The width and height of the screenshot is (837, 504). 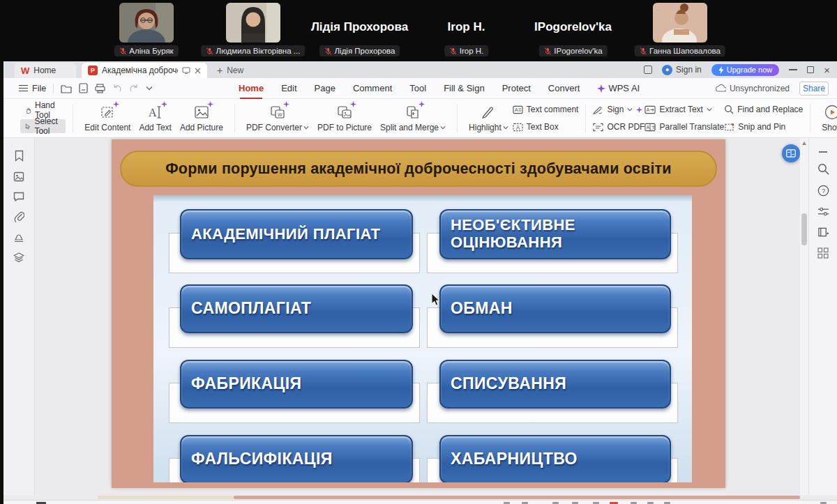 I want to click on close-icon: ×, so click(x=827, y=70).